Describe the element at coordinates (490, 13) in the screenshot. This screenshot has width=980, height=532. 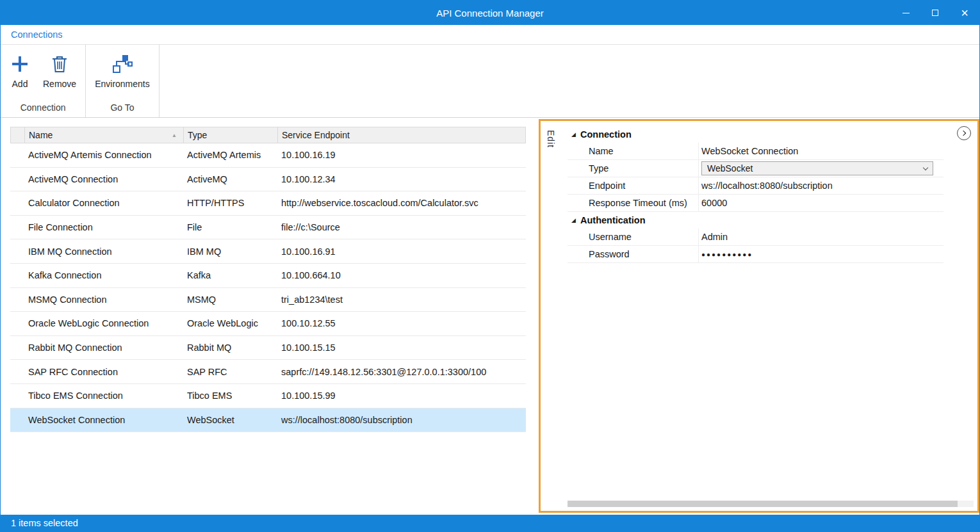
I see `title-bar: API Connection Manager ×` at that location.